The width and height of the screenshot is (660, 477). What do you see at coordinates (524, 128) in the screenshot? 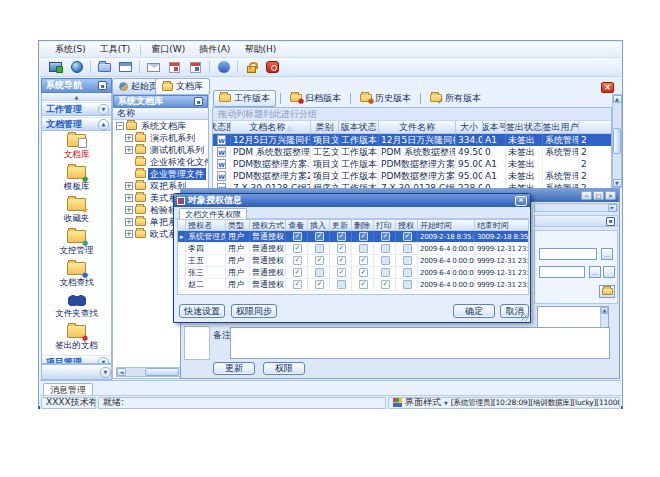
I see `column-header-8: 签出状态` at bounding box center [524, 128].